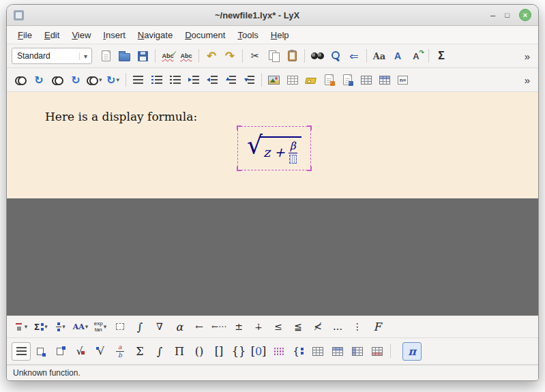 The height and width of the screenshot is (392, 545). I want to click on insert-graphics-button, so click(274, 80).